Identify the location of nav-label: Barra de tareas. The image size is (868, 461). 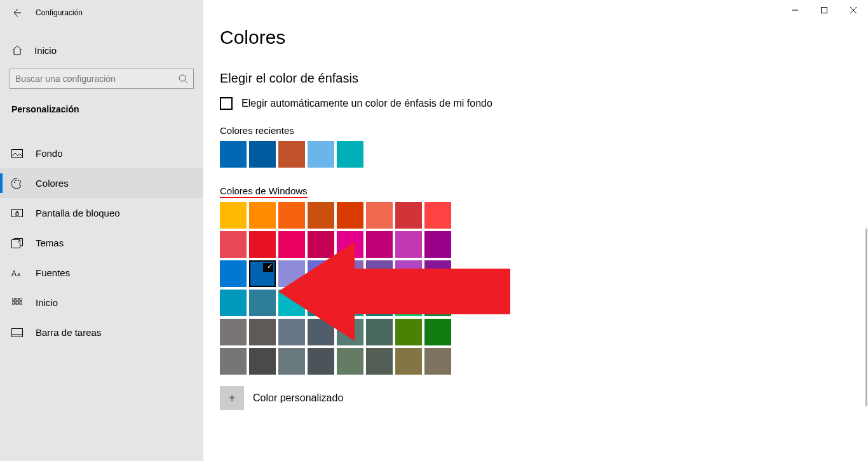
(69, 333).